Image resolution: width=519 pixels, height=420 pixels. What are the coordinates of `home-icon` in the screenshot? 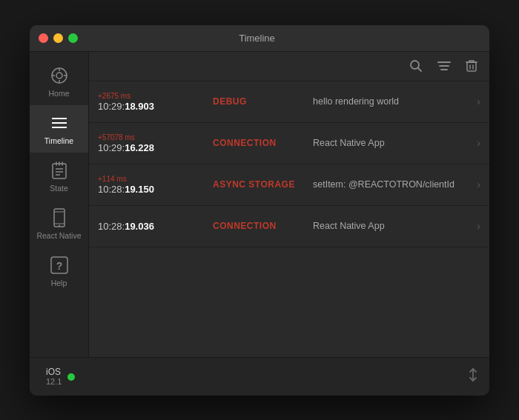 It's located at (59, 76).